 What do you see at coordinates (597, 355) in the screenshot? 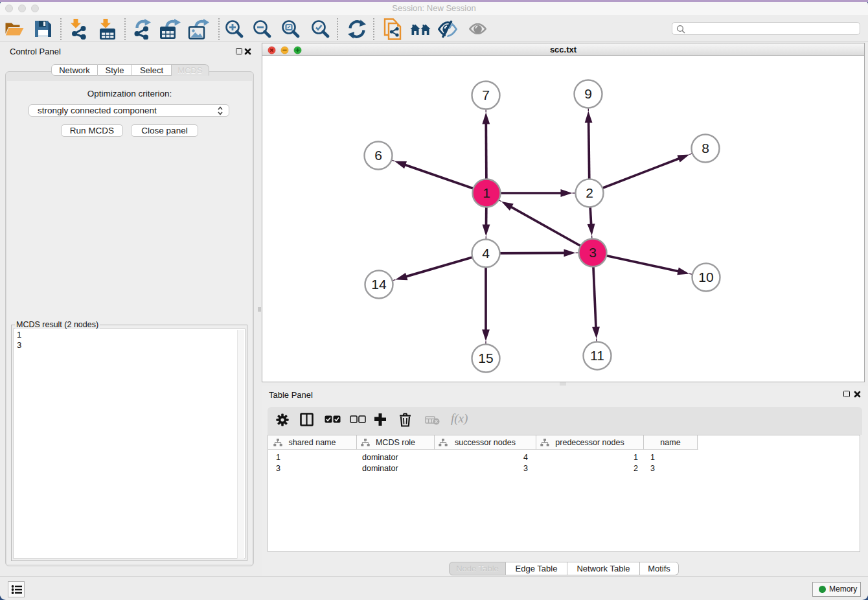
I see `svg-text: 11` at bounding box center [597, 355].